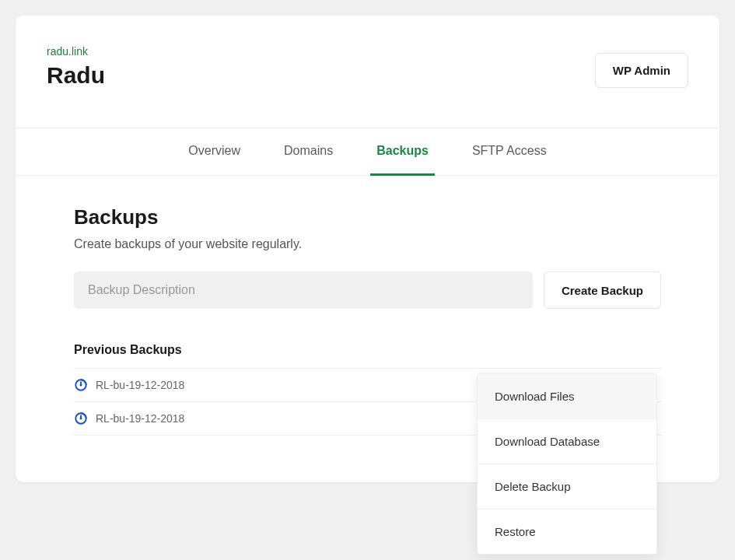 Image resolution: width=735 pixels, height=560 pixels. Describe the element at coordinates (567, 487) in the screenshot. I see `menu-delete-backup: Delete Backup` at that location.